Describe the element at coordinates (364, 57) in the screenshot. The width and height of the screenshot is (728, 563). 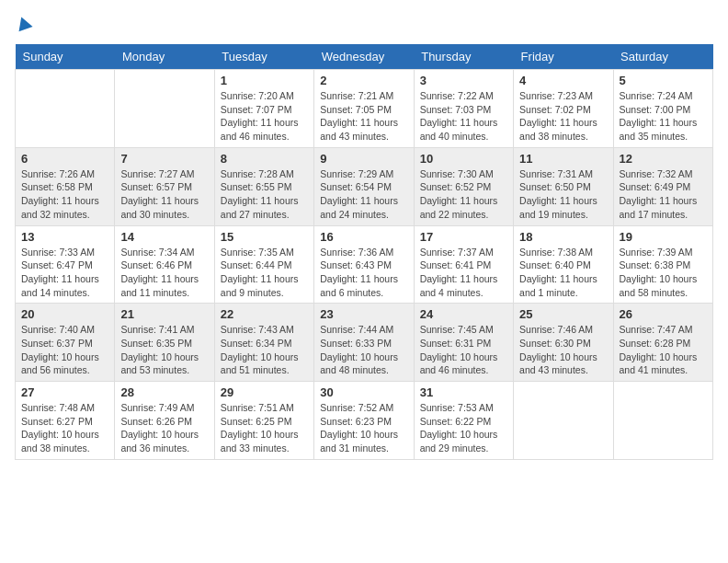
I see `weekday-row: SundayMondayTuesdayWednesdayThursdayFrid…` at that location.